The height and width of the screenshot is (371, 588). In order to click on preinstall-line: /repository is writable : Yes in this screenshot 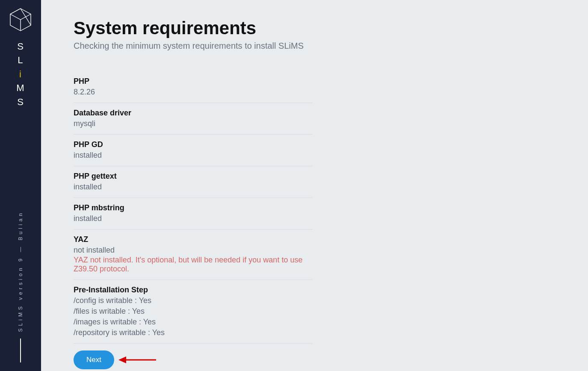, I will do `click(193, 333)`.